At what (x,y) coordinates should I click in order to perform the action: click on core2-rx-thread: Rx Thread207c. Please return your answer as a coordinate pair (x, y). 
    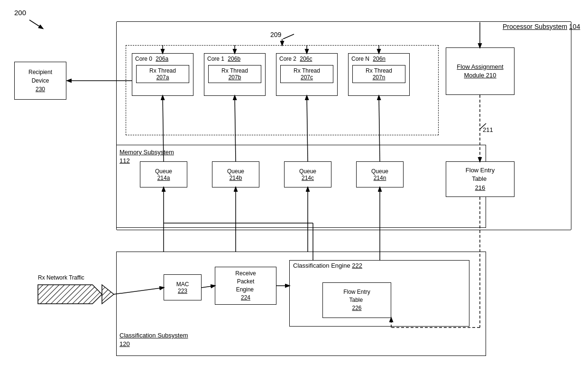
    Looking at the image, I should click on (307, 74).